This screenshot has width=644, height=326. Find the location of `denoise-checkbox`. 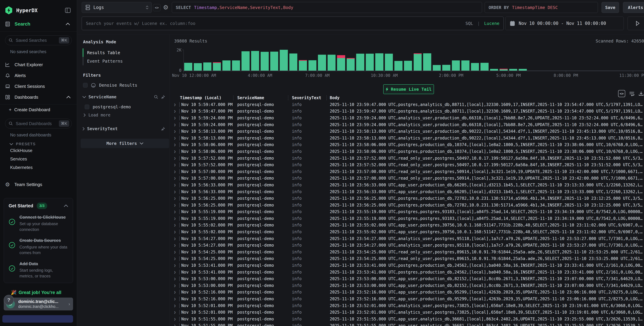

denoise-checkbox is located at coordinates (85, 85).